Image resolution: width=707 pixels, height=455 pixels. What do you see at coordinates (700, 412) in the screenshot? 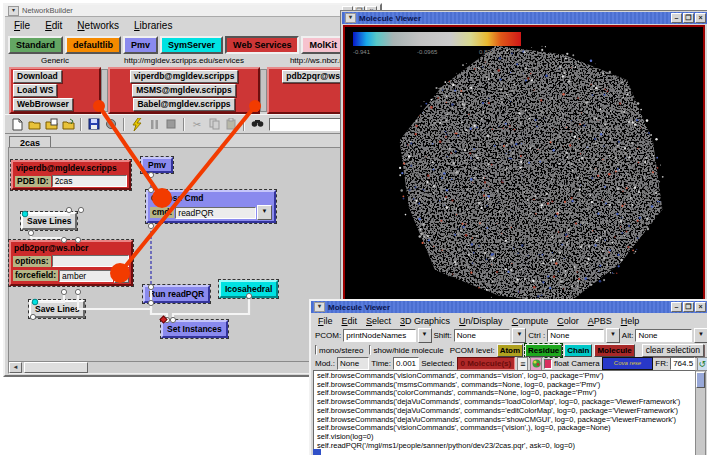
I see `log-vscrollbar` at bounding box center [700, 412].